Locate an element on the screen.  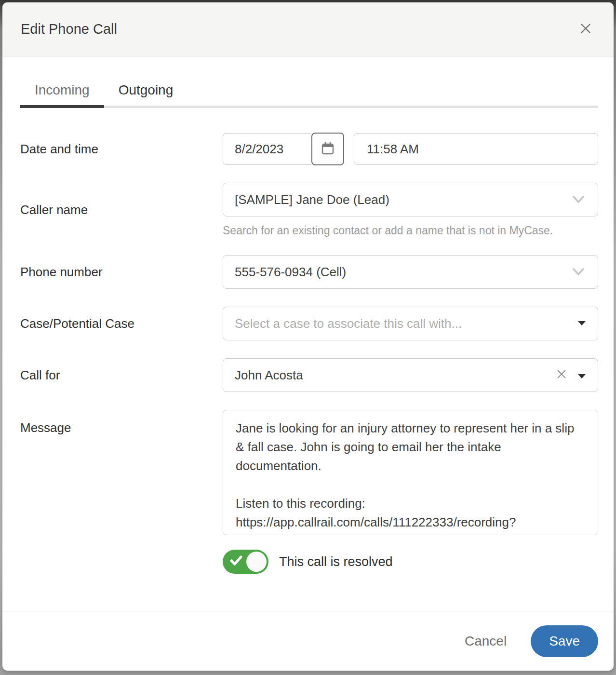
caller-name-select: [SAMPLE] Jane Doe (Lead) is located at coordinates (411, 200).